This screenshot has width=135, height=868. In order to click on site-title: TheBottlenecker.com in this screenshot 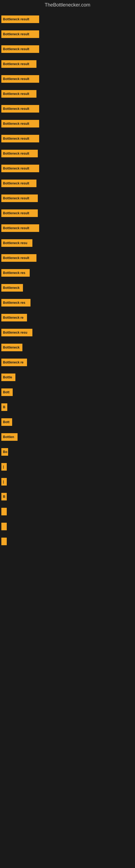, I will do `click(68, 5)`.